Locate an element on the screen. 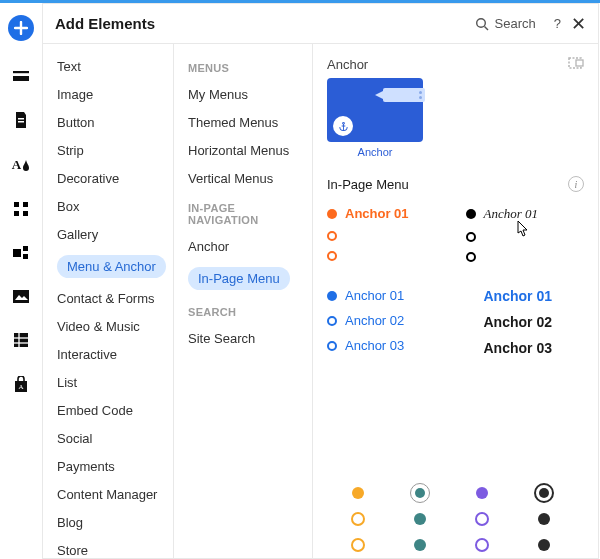 Image resolution: width=600 pixels, height=559 pixels. category-item: Decorative is located at coordinates (108, 178).